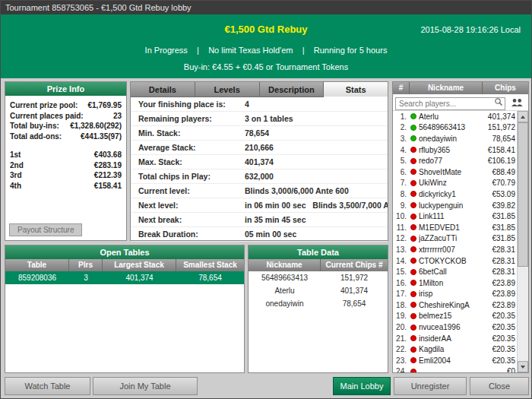  Describe the element at coordinates (318, 290) in the screenshot. I see `table-data-row: Aterlu 401,374` at that location.